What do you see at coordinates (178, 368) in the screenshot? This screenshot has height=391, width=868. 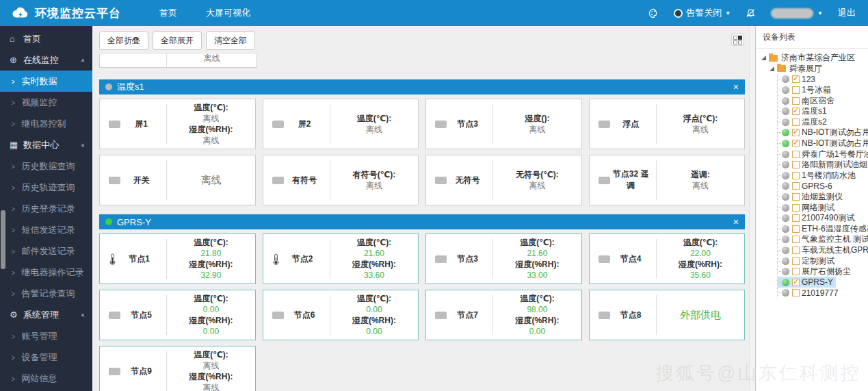 I see `device-card: 节点9 温度(℃):离线湿度(%RH):离线` at bounding box center [178, 368].